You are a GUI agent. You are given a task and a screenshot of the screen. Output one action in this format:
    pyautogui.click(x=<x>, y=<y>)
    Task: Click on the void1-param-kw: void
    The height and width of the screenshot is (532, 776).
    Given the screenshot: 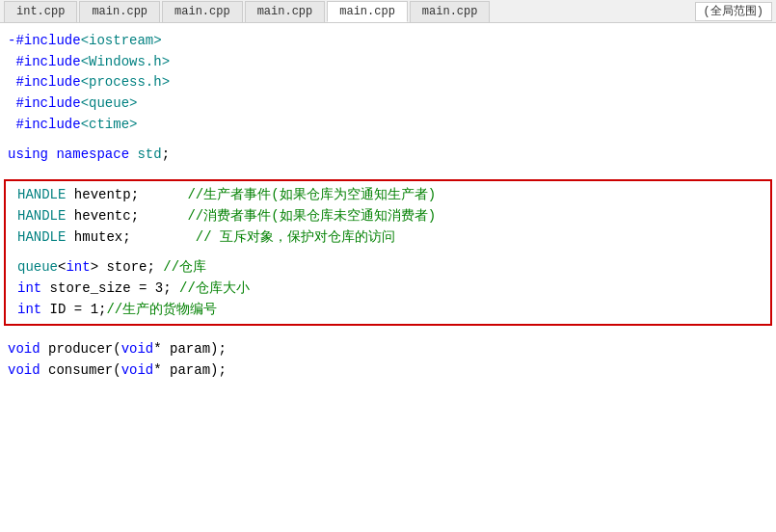 What is the action you would take?
    pyautogui.click(x=138, y=350)
    